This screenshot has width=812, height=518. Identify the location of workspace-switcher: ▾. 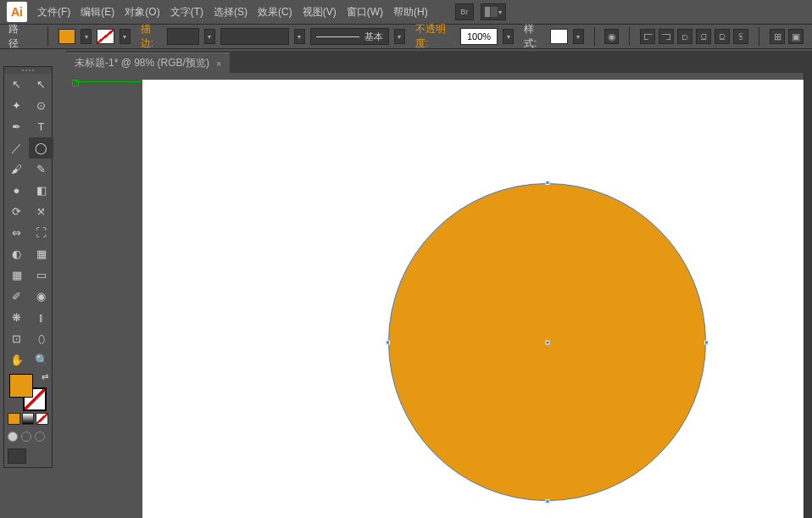
(493, 12).